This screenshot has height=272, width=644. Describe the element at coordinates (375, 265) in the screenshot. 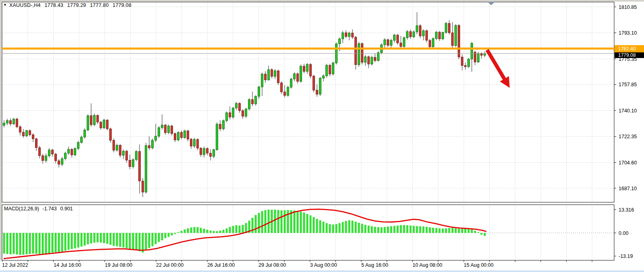

I see `svg-text: 5 Aug 16:00` at that location.